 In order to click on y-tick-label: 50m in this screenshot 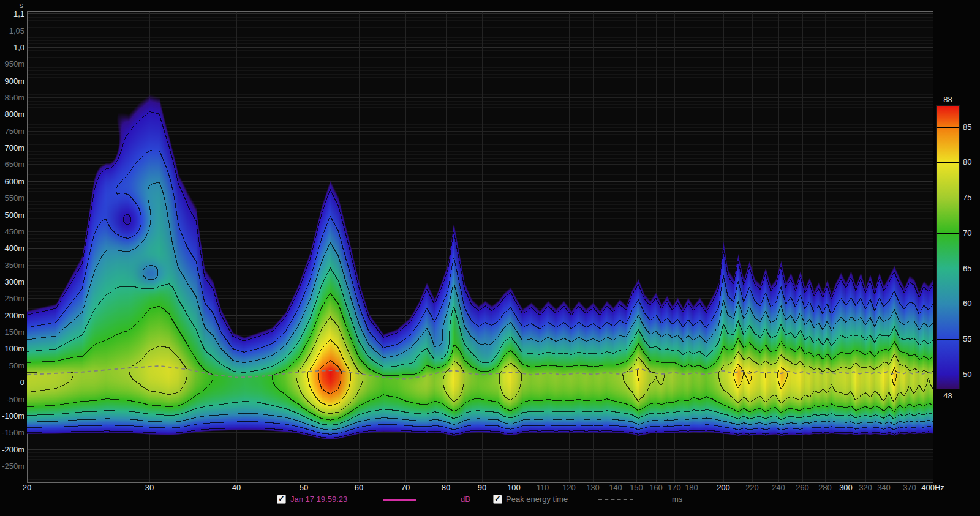, I will do `click(12, 366)`.